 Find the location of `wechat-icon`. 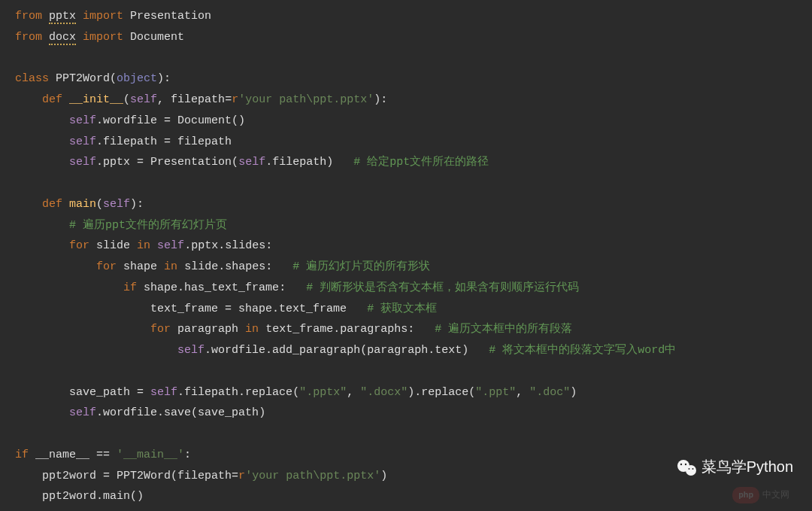

wechat-icon is located at coordinates (687, 467).